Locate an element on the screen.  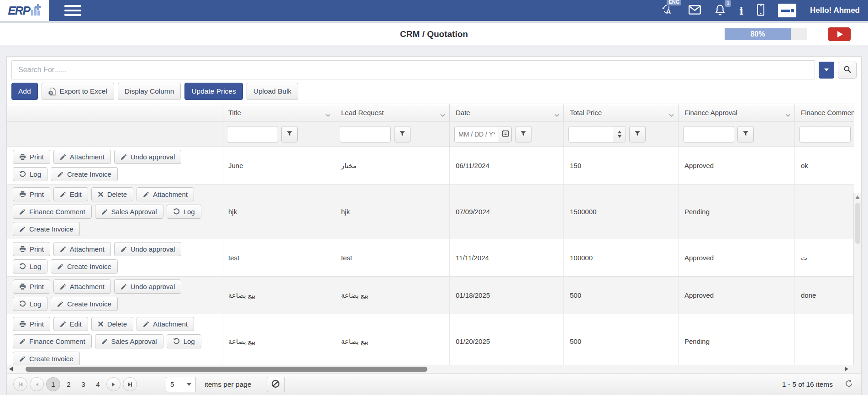
lead-request-filter-button is located at coordinates (402, 134).